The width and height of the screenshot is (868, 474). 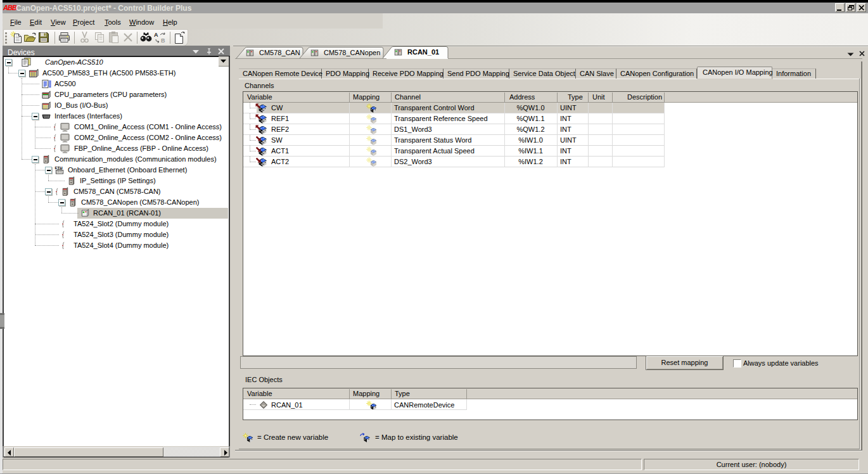 I want to click on svg-text: A, so click(x=156, y=35).